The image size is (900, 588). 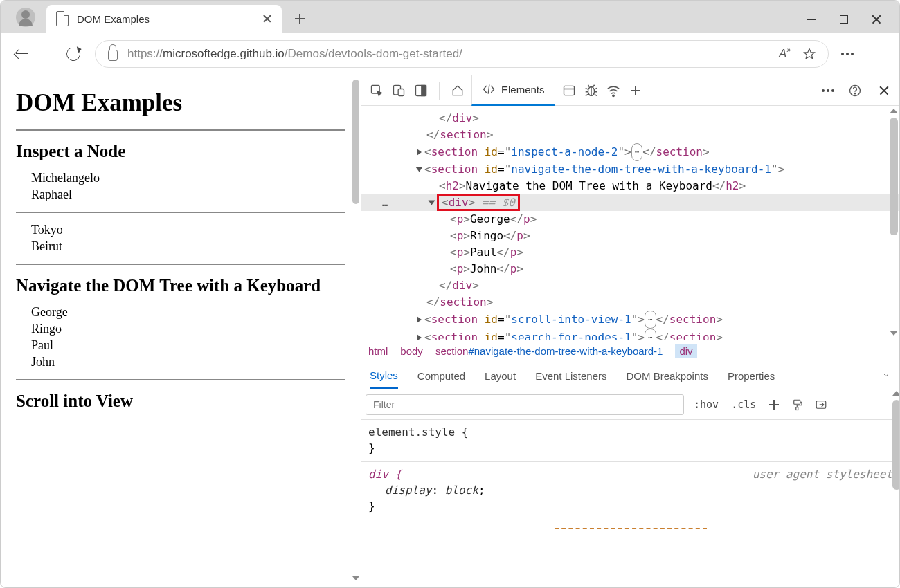 I want to click on dom-node-selected: ⋯ <div> == $0, so click(x=630, y=203).